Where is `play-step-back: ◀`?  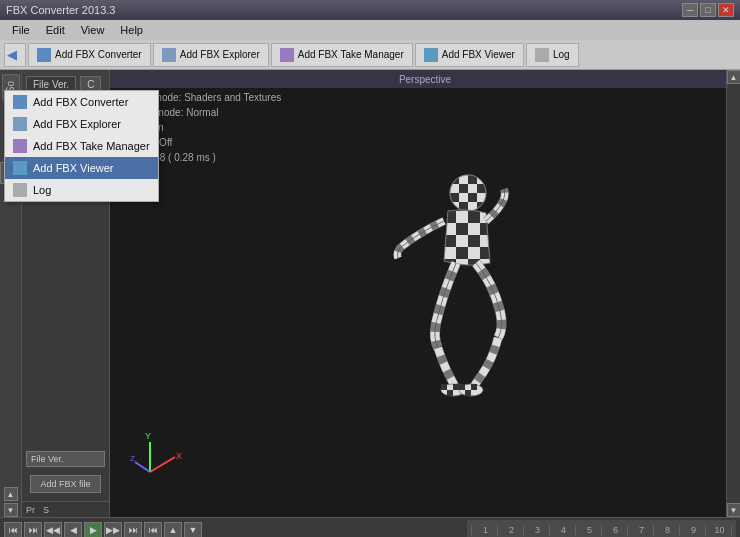 play-step-back: ◀ is located at coordinates (73, 530).